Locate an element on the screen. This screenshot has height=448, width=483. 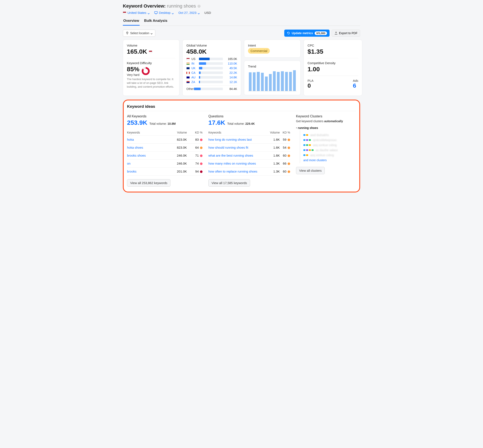
trend-label: Trend is located at coordinates (272, 66).